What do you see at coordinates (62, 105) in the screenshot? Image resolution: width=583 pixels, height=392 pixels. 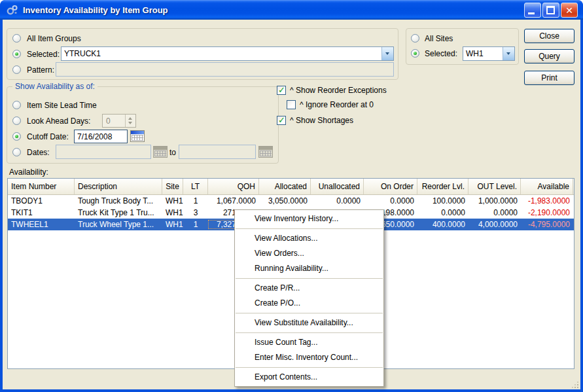 I see `item-site-lead-time-label: Item Site Lead Time` at bounding box center [62, 105].